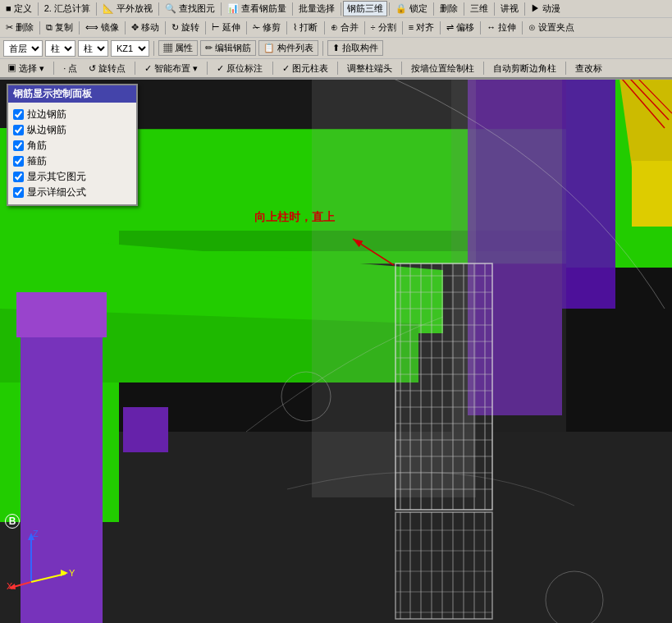  What do you see at coordinates (12, 521) in the screenshot?
I see `b-label: B` at bounding box center [12, 521].